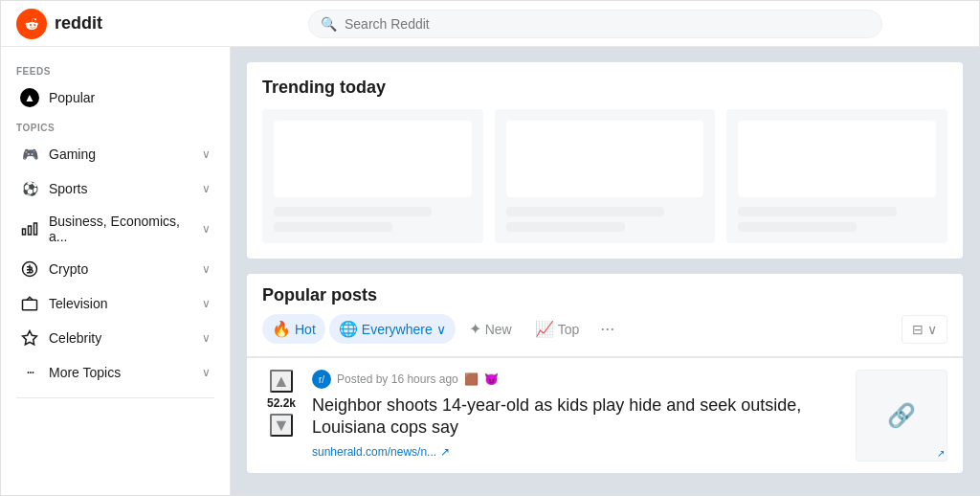  What do you see at coordinates (595, 24) in the screenshot?
I see `search-bar: 🔍` at bounding box center [595, 24].